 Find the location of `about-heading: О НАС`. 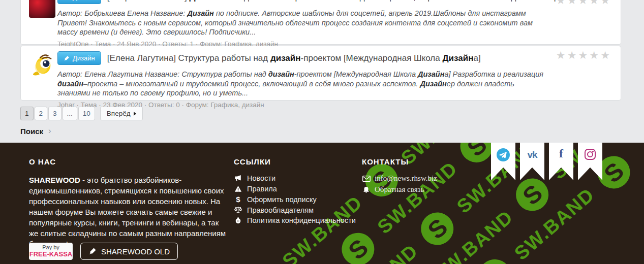

about-heading: О НАС is located at coordinates (129, 161).